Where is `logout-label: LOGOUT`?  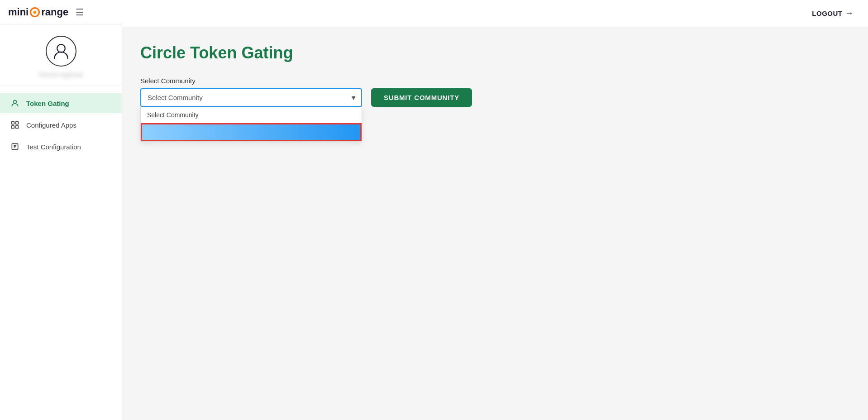
logout-label: LOGOUT is located at coordinates (827, 14).